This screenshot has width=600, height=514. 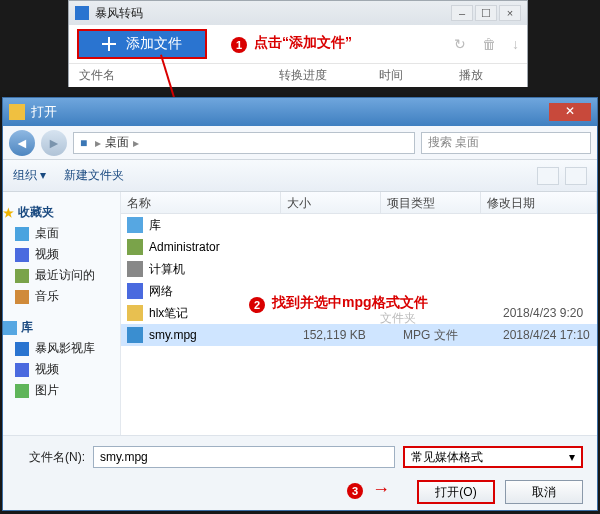 I want to click on col-progress: 转换进度, so click(x=319, y=76).